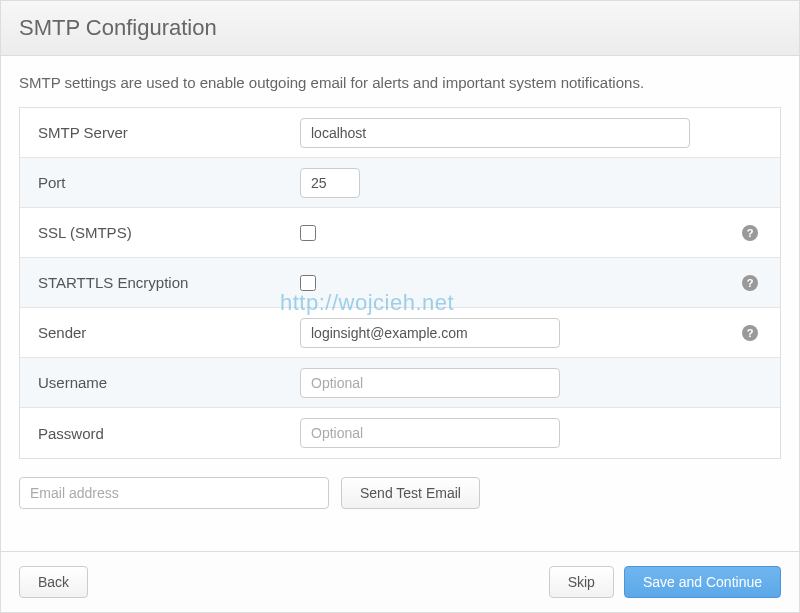 The width and height of the screenshot is (800, 613). I want to click on ssl-checkbox, so click(308, 233).